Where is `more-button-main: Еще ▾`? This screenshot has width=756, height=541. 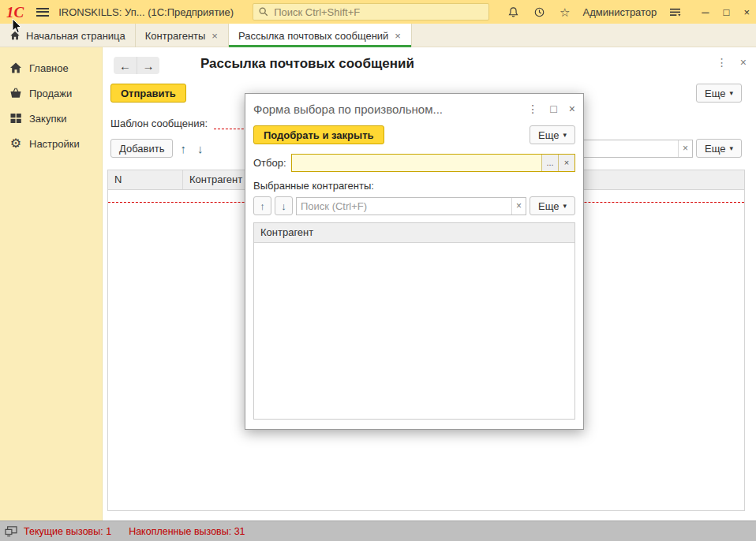 more-button-main: Еще ▾ is located at coordinates (719, 93).